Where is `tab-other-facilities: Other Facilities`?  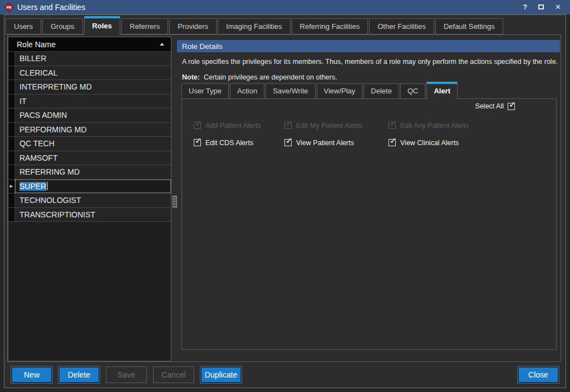 tab-other-facilities: Other Facilities is located at coordinates (402, 27).